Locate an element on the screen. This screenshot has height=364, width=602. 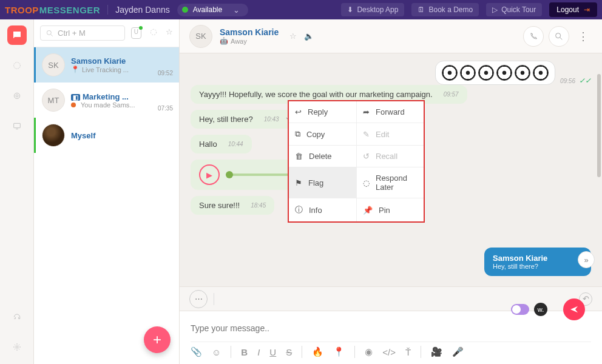
conv-time: 07:35 is located at coordinates (165, 108).